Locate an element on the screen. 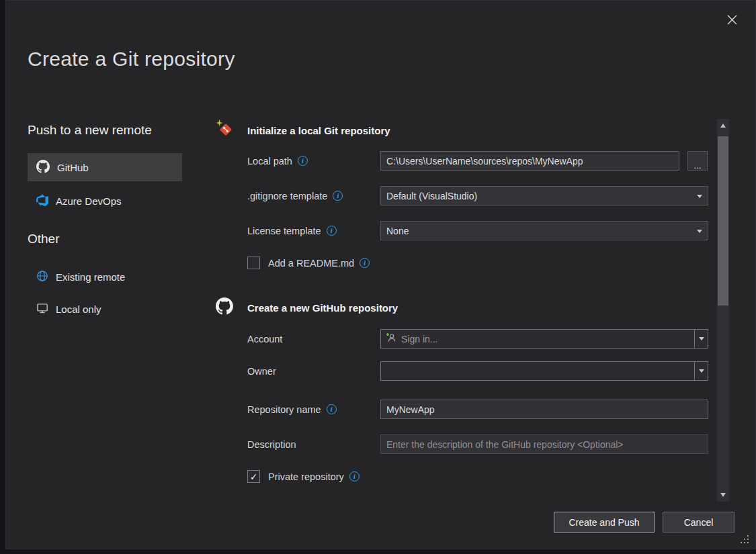 This screenshot has height=554, width=756. license-value: None is located at coordinates (398, 231).